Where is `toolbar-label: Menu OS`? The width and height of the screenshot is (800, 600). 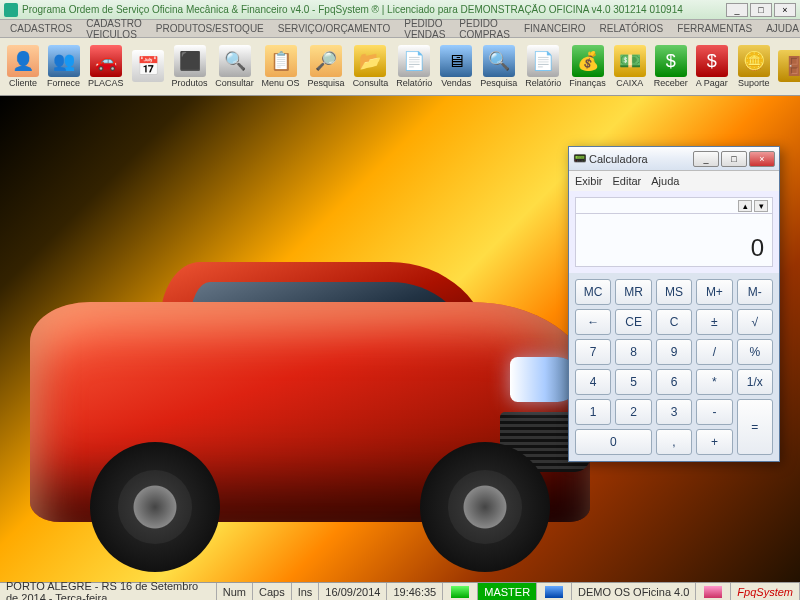
toolbar-label: Menu OS is located at coordinates (281, 83).